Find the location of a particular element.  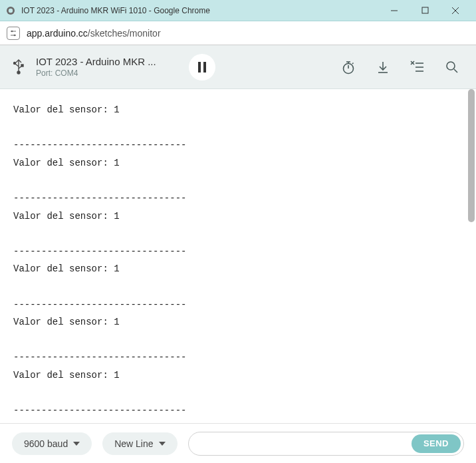

download-button is located at coordinates (383, 67).